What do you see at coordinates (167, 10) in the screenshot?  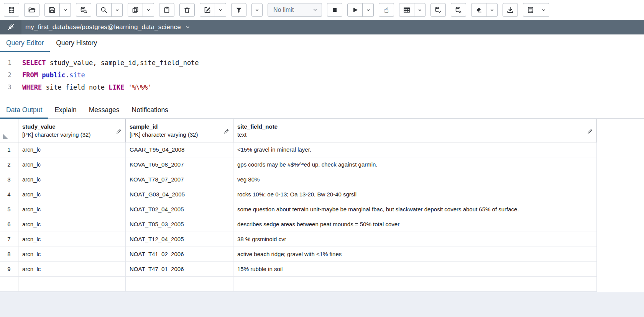 I see `paste-button` at bounding box center [167, 10].